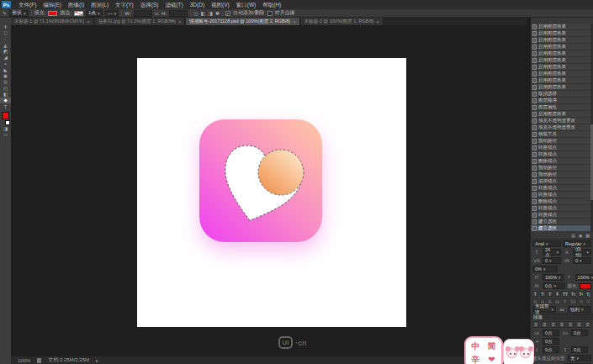 This screenshot has height=364, width=593. I want to click on path-alignment-icon: ◧, so click(204, 13).